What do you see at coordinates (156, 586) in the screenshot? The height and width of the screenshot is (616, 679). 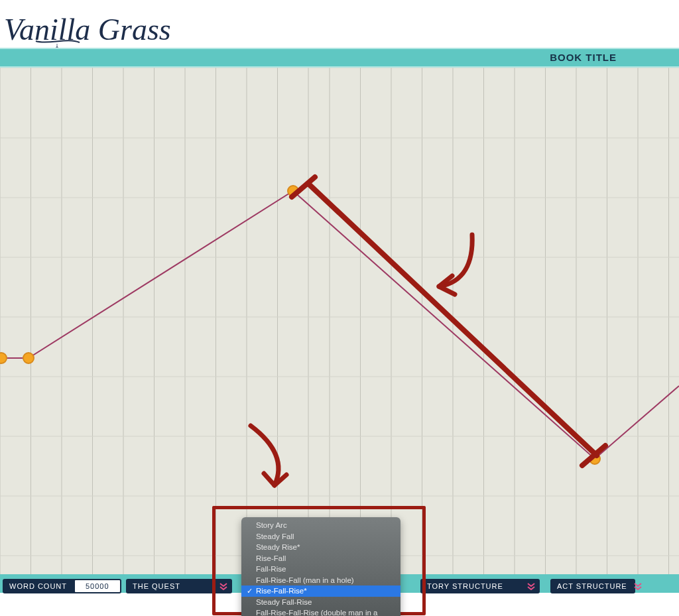 I see `archetype-label: THE QUEST` at bounding box center [156, 586].